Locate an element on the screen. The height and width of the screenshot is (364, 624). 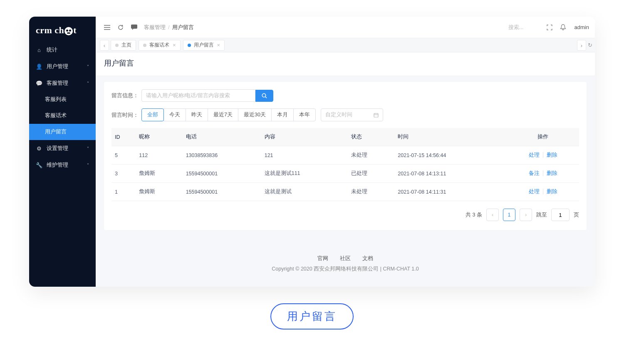
column-header: 操作 is located at coordinates (543, 137).